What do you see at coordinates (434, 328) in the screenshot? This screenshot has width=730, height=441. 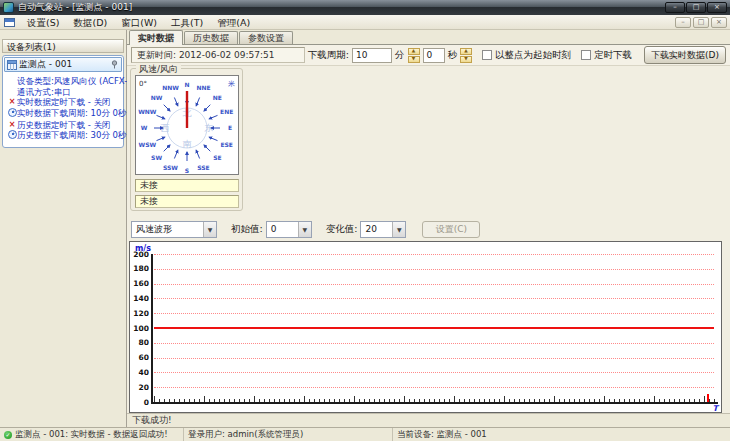 I see `chart-reference-line` at bounding box center [434, 328].